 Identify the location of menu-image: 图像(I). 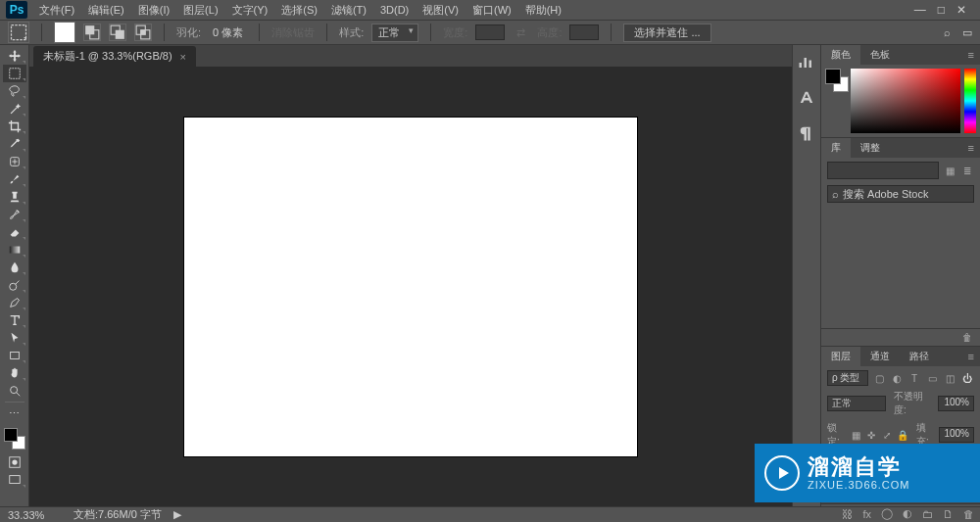
(154, 10).